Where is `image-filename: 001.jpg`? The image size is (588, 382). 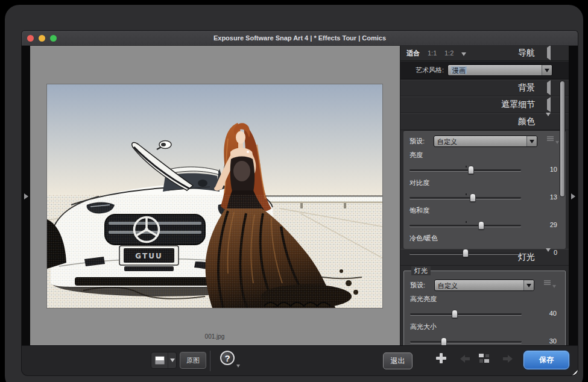
image-filename: 001.jpg is located at coordinates (215, 336).